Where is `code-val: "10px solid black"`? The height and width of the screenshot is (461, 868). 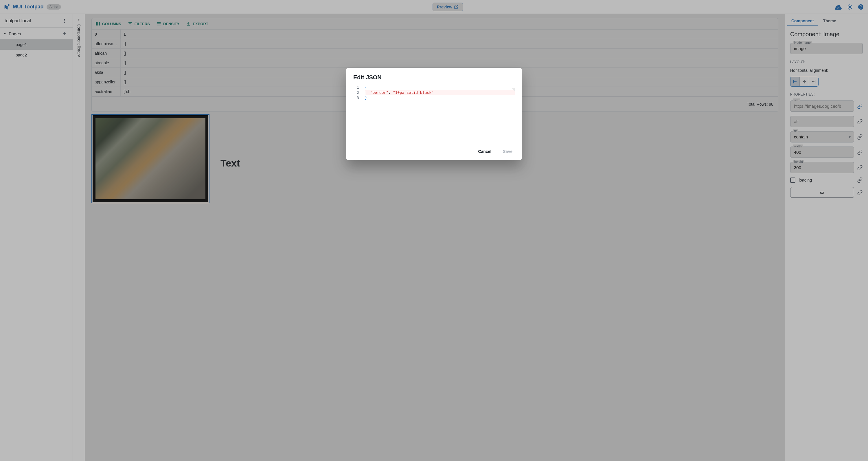 code-val: "10px solid black" is located at coordinates (413, 92).